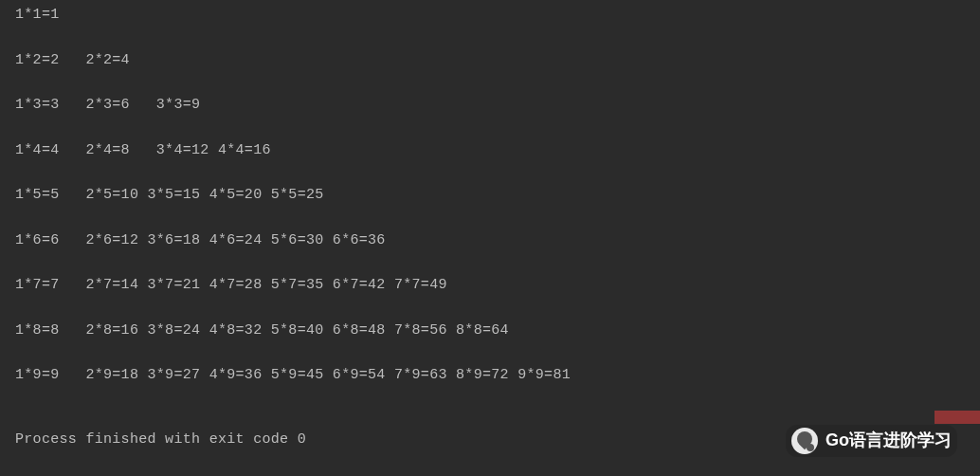  What do you see at coordinates (490, 61) in the screenshot?
I see `output-line: 1*2=2 2*2=4` at bounding box center [490, 61].